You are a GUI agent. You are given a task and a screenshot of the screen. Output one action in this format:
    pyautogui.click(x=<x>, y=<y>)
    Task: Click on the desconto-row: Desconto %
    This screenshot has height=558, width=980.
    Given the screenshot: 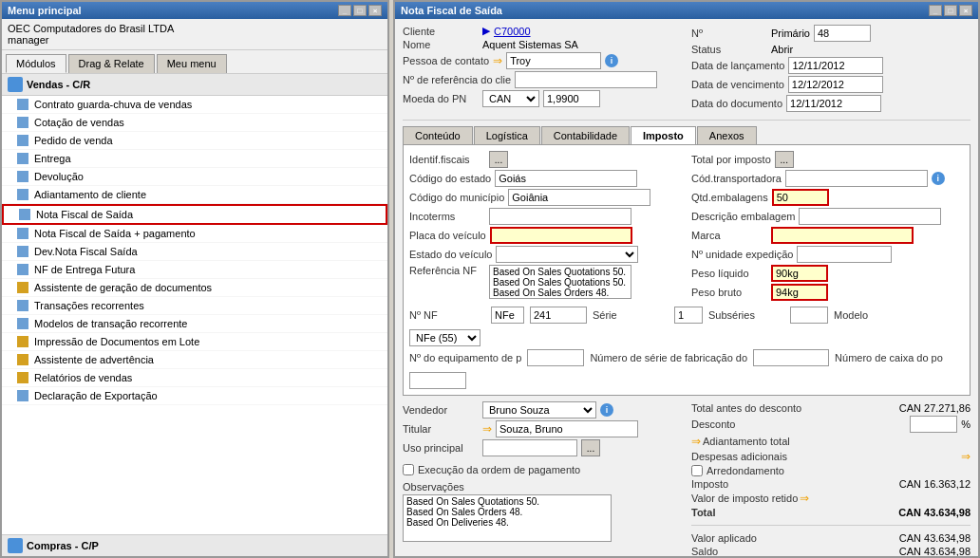 What is the action you would take?
    pyautogui.click(x=831, y=424)
    